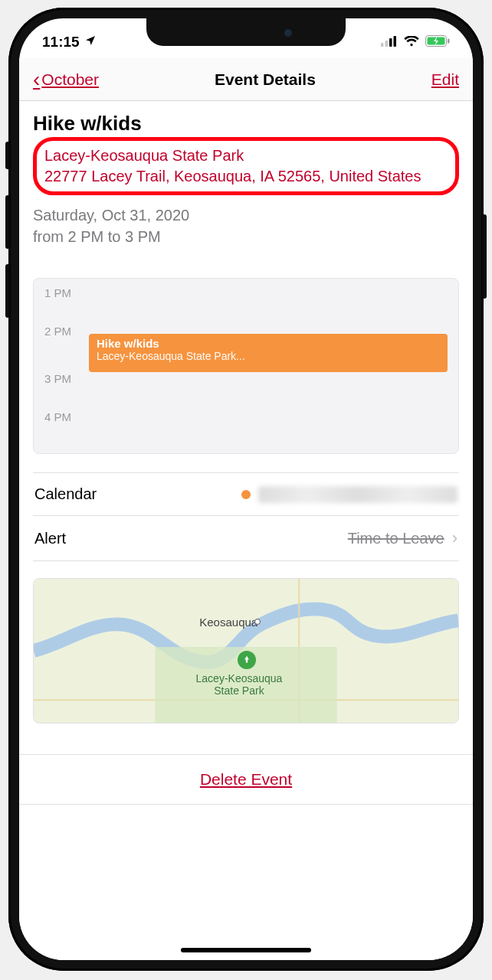 The width and height of the screenshot is (492, 980). What do you see at coordinates (246, 237) in the screenshot?
I see `event-time: from 2 PM to 3 PM` at bounding box center [246, 237].